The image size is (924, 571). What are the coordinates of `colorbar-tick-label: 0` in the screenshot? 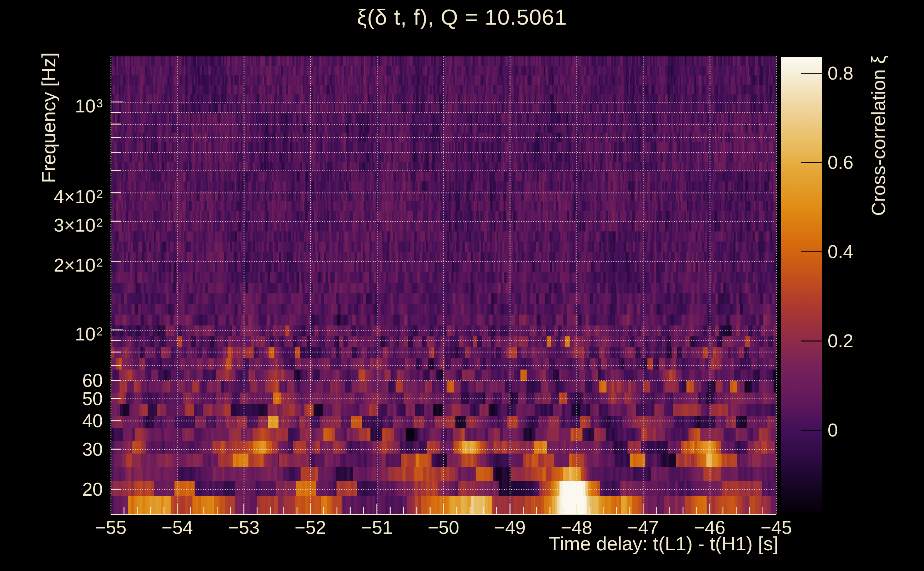 It's located at (833, 430).